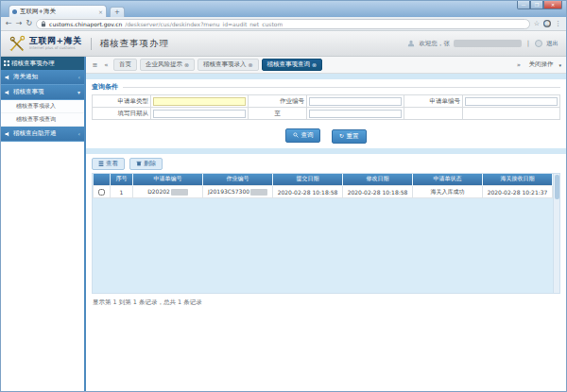  Describe the element at coordinates (278, 102) in the screenshot. I see `job-no-label: 作业编号` at that location.